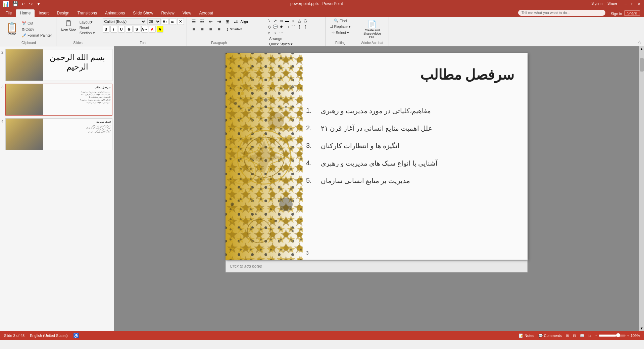  What do you see at coordinates (59, 99) in the screenshot?
I see `slide-img-3: * سرفصل مطالب مفاهیم،کلیاتی در مورد مدیر…` at bounding box center [59, 99].